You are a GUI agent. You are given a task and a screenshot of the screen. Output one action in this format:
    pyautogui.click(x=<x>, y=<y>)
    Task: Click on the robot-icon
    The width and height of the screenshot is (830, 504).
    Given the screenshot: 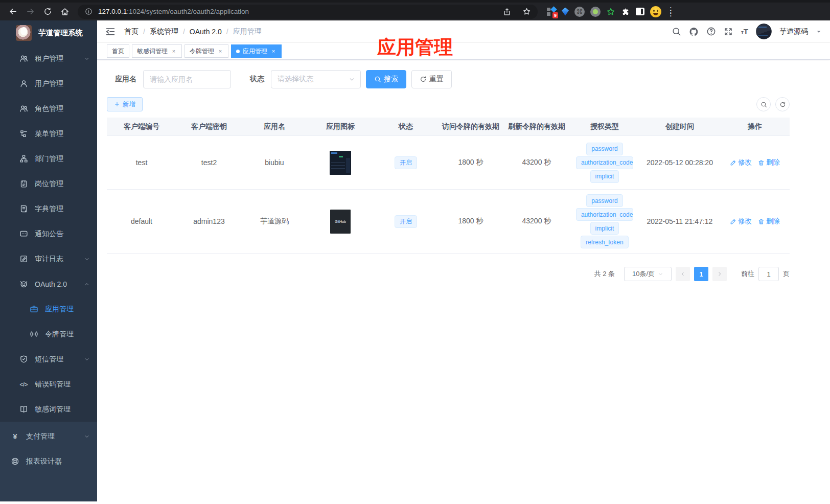 What is the action you would take?
    pyautogui.click(x=24, y=284)
    